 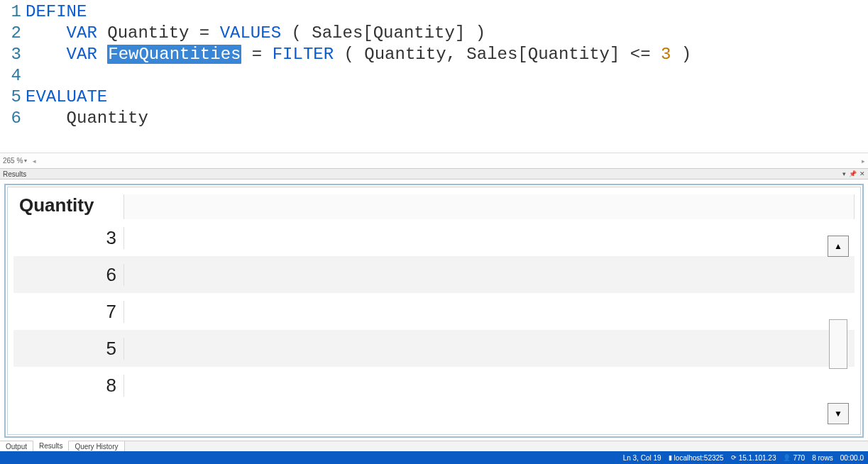 What do you see at coordinates (447, 76) in the screenshot?
I see `code-line` at bounding box center [447, 76].